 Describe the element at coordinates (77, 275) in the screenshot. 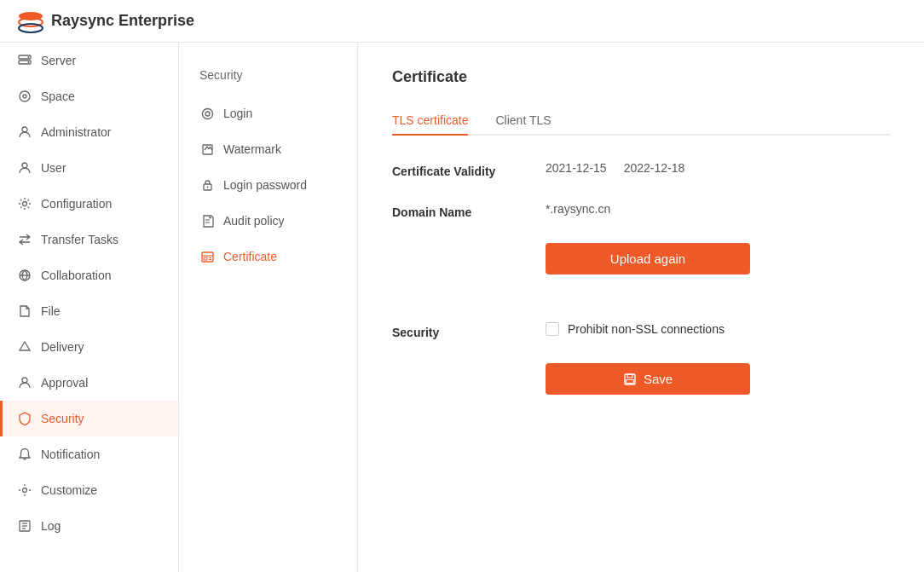

I see `sidebar-label-collaboration: Collaboration` at that location.